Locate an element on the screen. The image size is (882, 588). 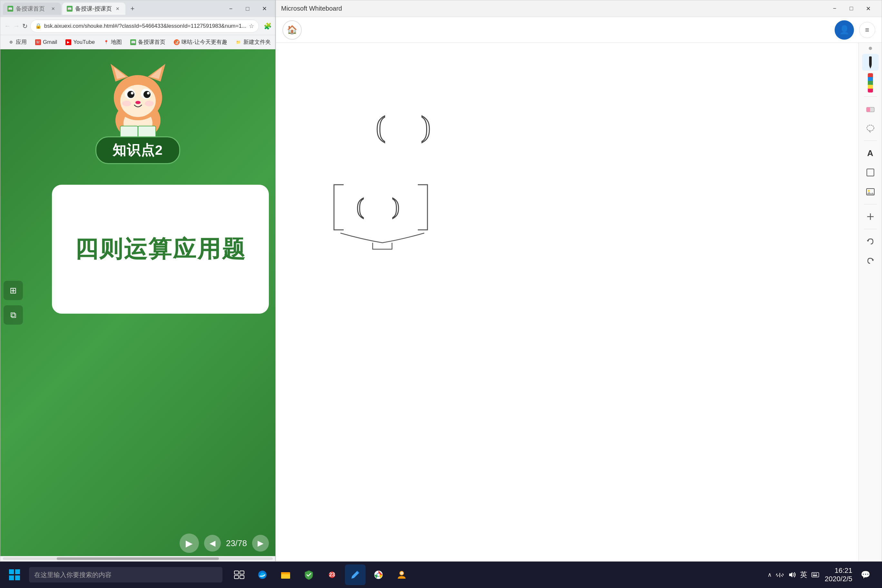
migu-label: 咪咕-让今天更有趣 is located at coordinates (204, 42).